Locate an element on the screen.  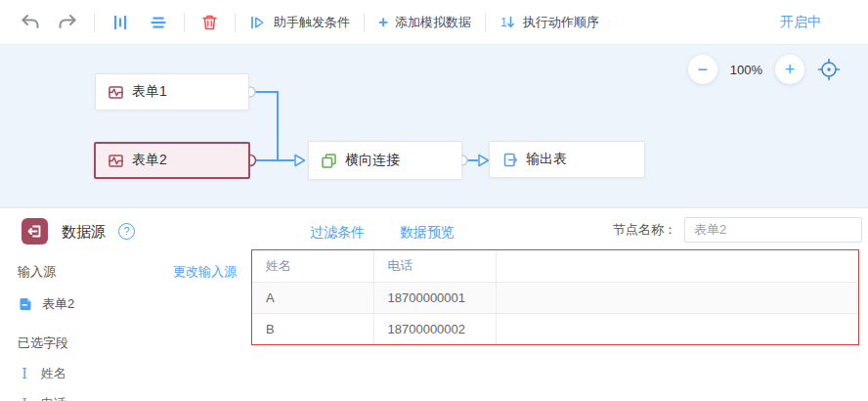
node-output-table: 输出表 is located at coordinates (567, 159).